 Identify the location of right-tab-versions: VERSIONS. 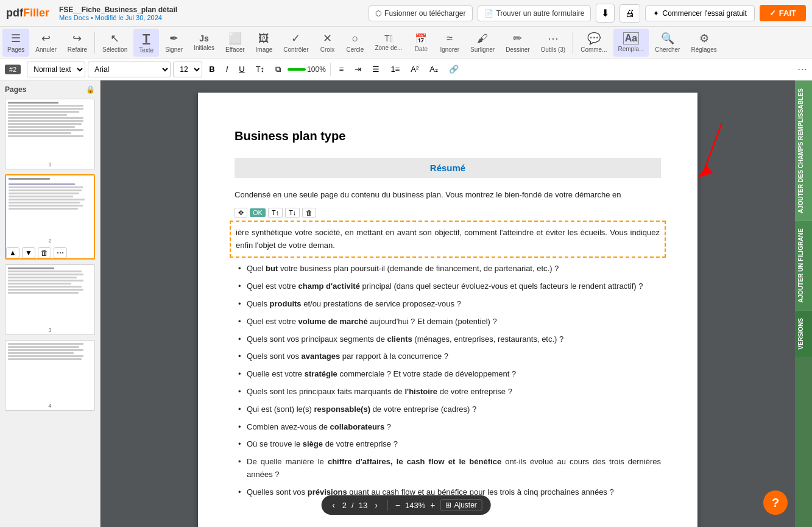
(803, 334).